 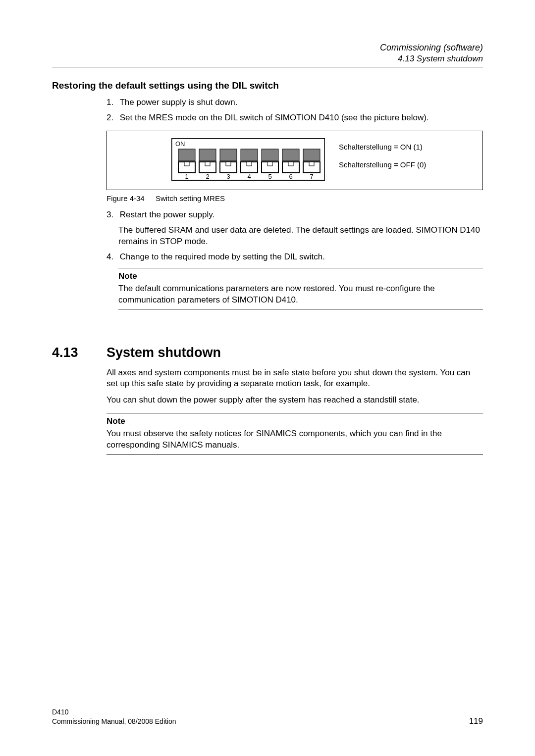 I want to click on footer-left: D410 Commissioning Manual, 08/2008 Editi…, so click(x=114, y=717).